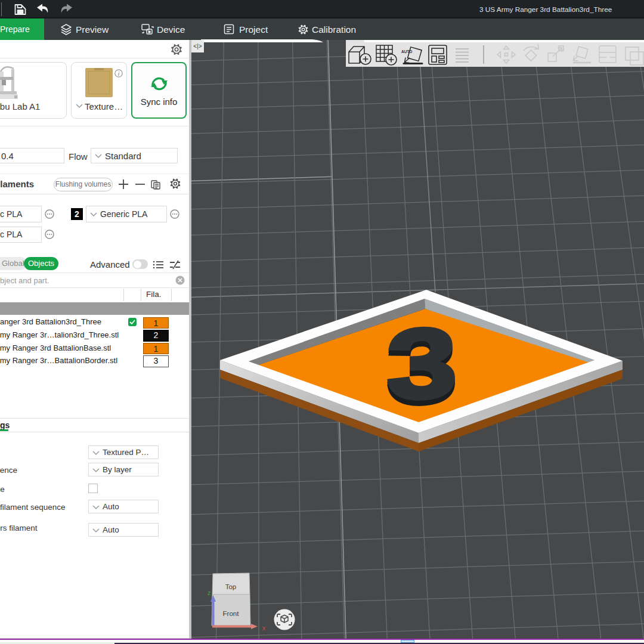  I want to click on svg-text: AUTO, so click(407, 51).